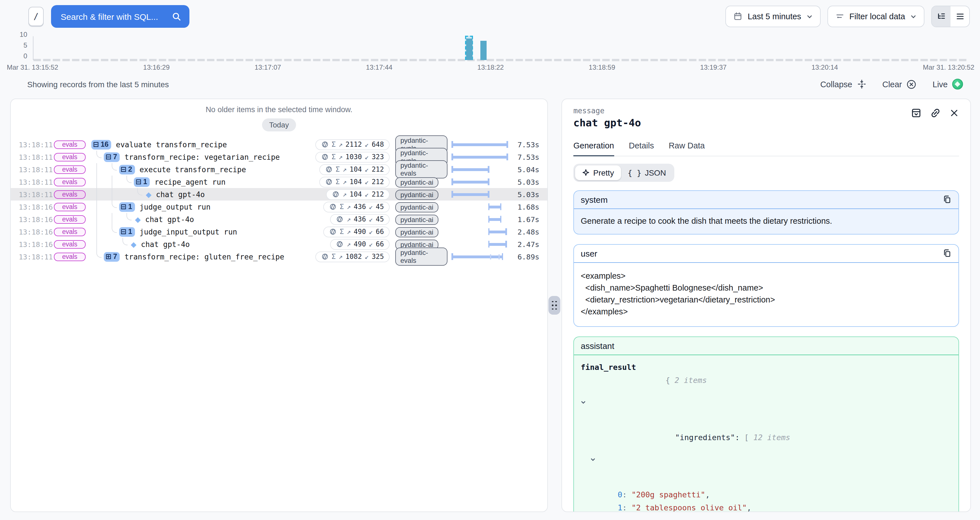 This screenshot has width=980, height=520. I want to click on filter-local-data-button: Filter local data, so click(876, 17).